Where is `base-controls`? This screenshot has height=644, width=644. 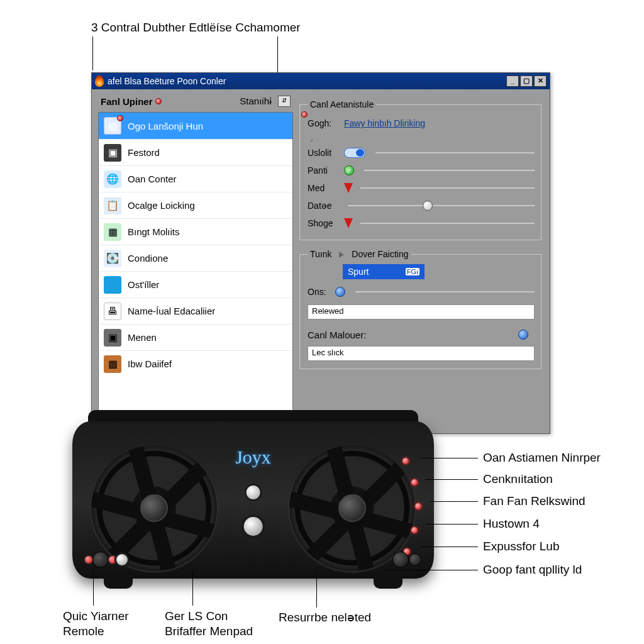
base-controls is located at coordinates (253, 560).